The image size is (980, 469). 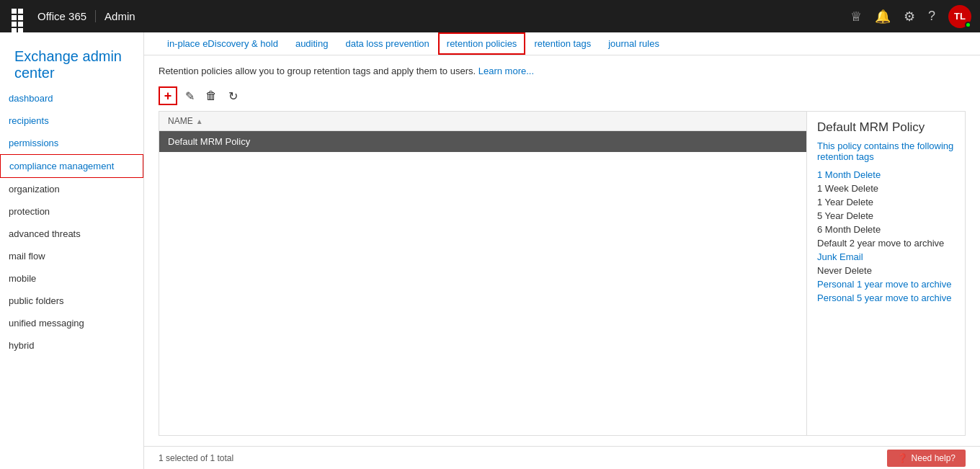 I want to click on sidebar: Exchange admin center dashboard recipien…, so click(x=72, y=251).